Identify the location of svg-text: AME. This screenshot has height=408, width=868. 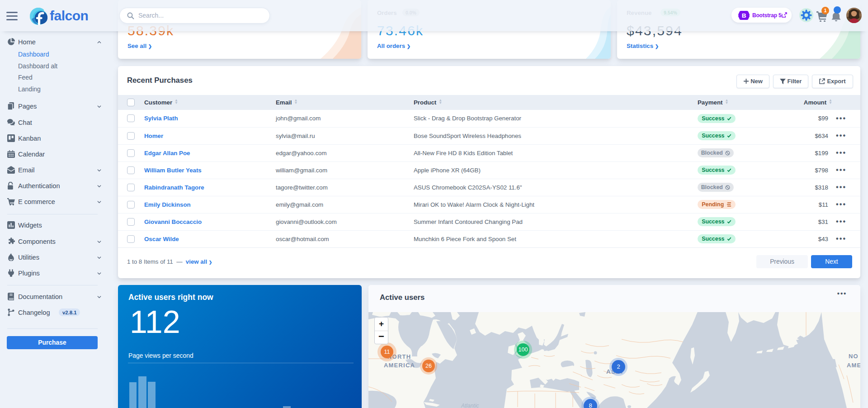
(854, 365).